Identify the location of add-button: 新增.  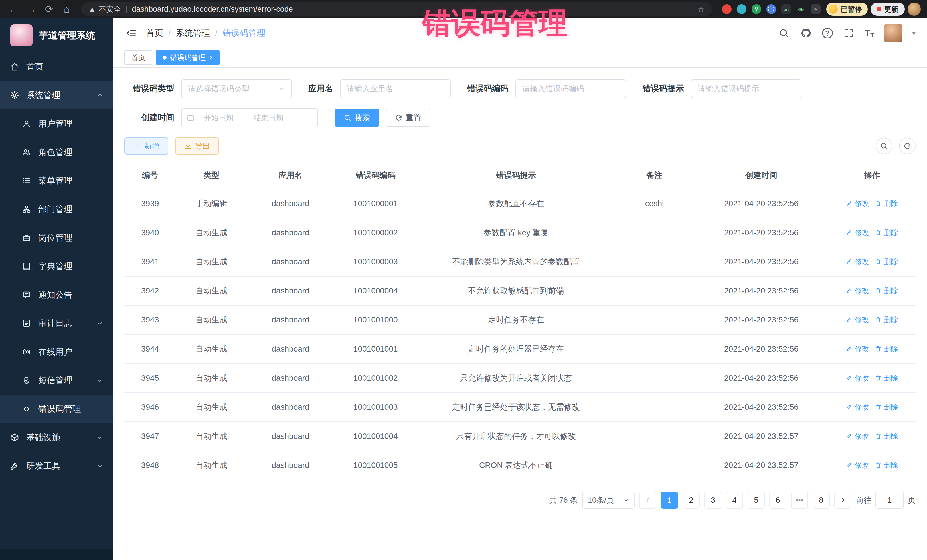
(146, 146).